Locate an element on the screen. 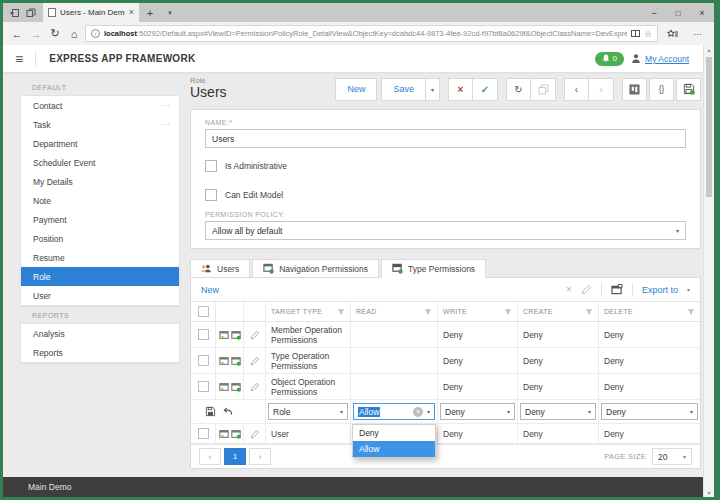 This screenshot has height=500, width=720. sidebar-item-task: Task··· is located at coordinates (100, 124).